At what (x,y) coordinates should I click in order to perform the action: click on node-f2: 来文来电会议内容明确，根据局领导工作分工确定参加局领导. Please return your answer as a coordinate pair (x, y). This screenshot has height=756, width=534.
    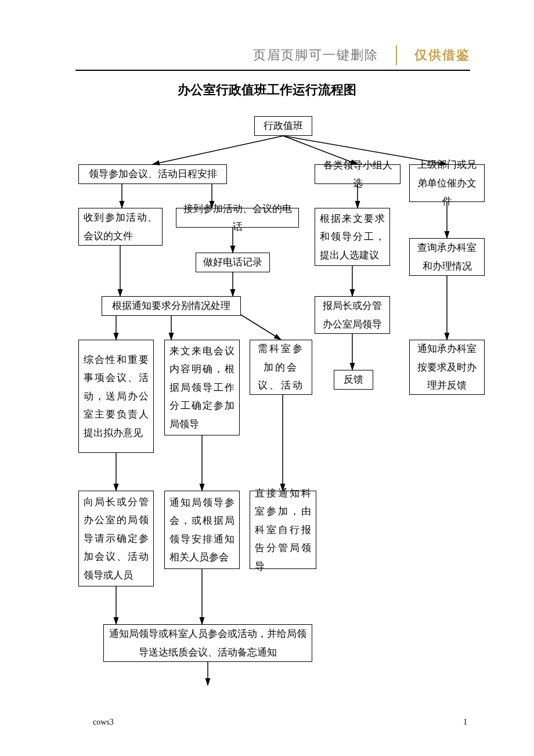
    Looking at the image, I should click on (202, 388).